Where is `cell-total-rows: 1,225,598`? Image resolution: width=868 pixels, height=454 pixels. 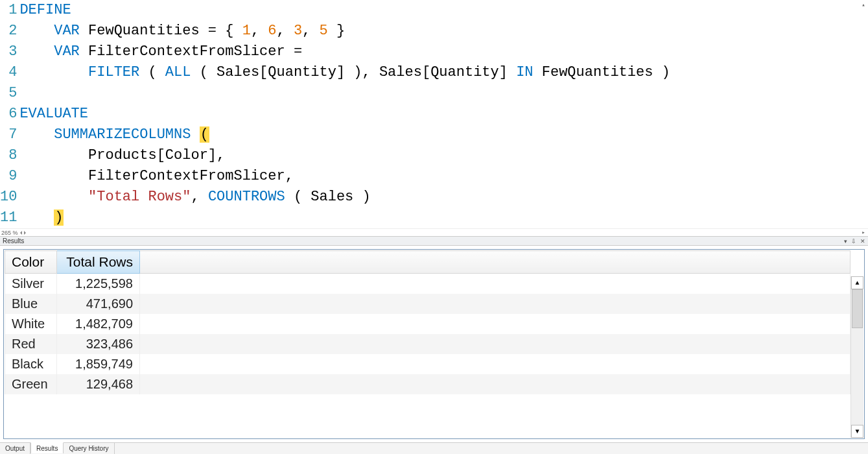 cell-total-rows: 1,225,598 is located at coordinates (99, 284).